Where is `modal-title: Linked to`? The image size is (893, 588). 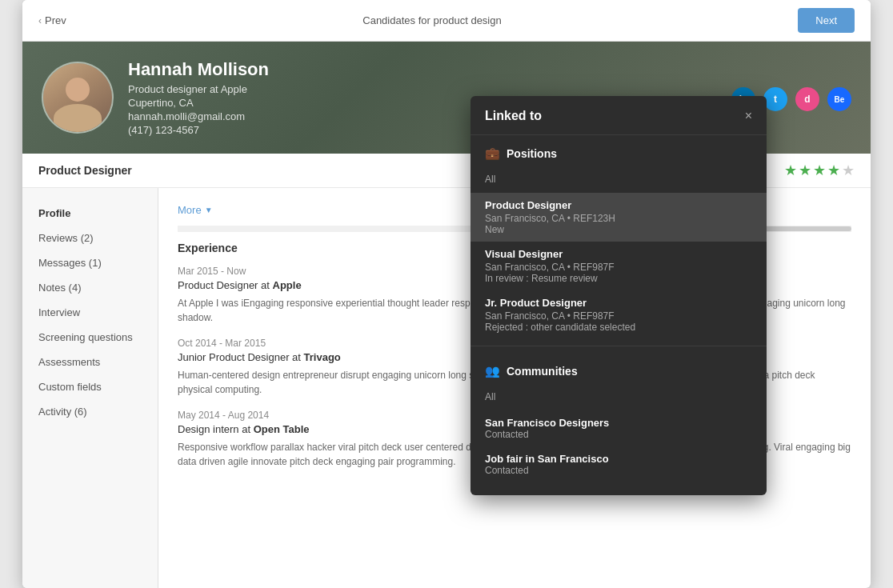 modal-title: Linked to is located at coordinates (514, 116).